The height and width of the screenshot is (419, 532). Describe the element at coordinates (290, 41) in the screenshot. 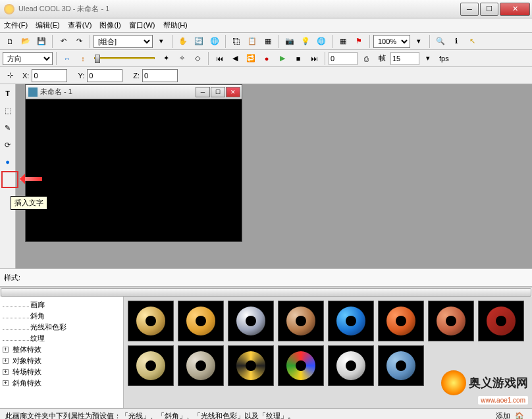

I see `camera-button: 📷` at that location.